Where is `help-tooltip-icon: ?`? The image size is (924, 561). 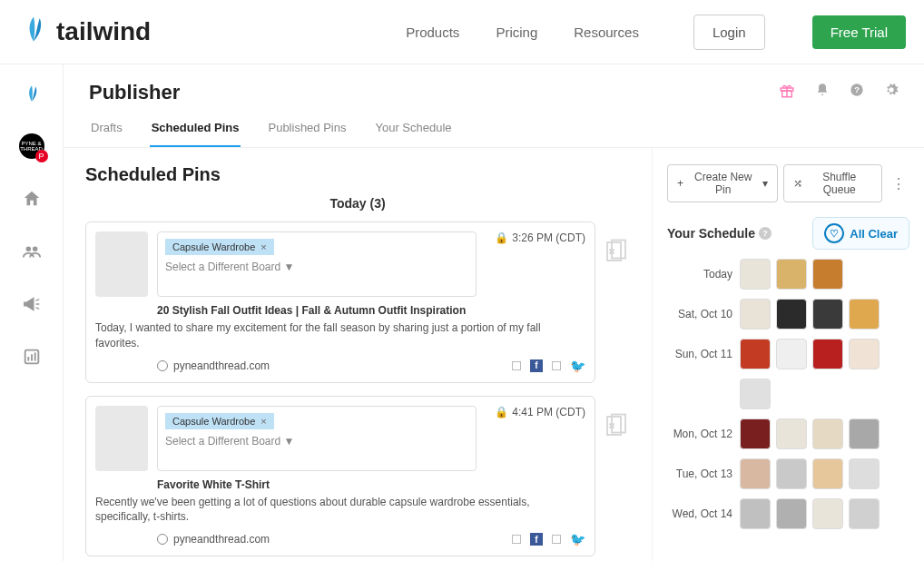
help-tooltip-icon: ? is located at coordinates (765, 233).